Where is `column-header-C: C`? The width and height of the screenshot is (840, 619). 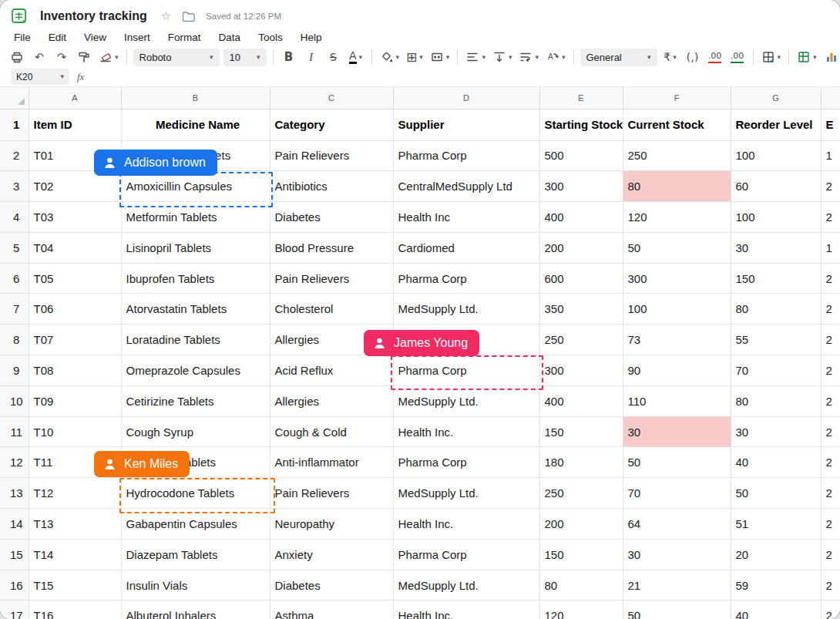 column-header-C: C is located at coordinates (331, 98).